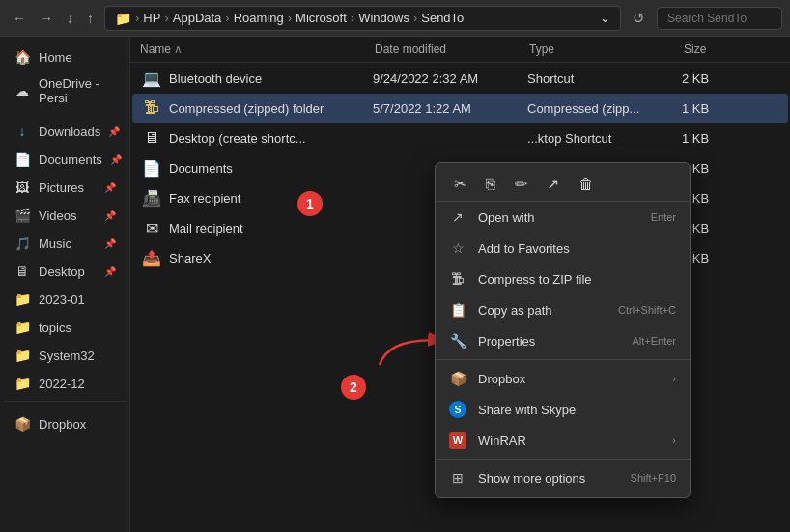  I want to click on ctx-open-with: ↗ Open with Enter, so click(562, 217).